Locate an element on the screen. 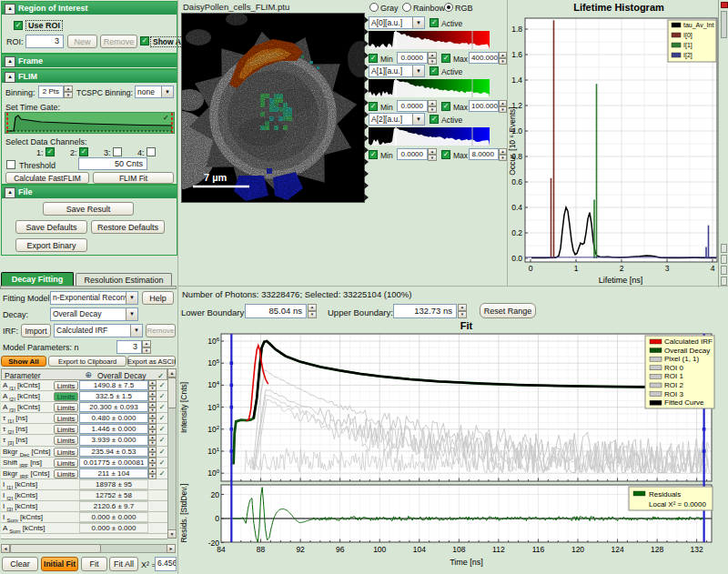  channel-active-checkbox is located at coordinates (434, 71).